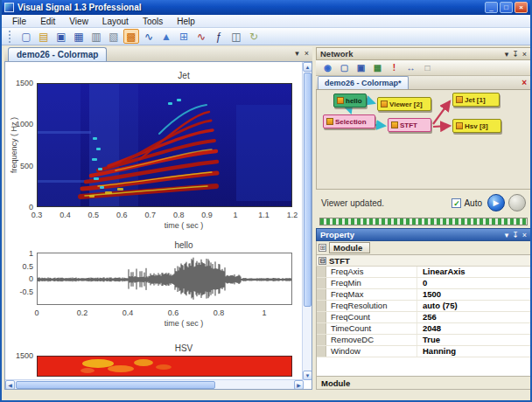 The height and width of the screenshot is (402, 532). Describe the element at coordinates (166, 37) in the screenshot. I see `plot-3d-icon: ▲` at that location.